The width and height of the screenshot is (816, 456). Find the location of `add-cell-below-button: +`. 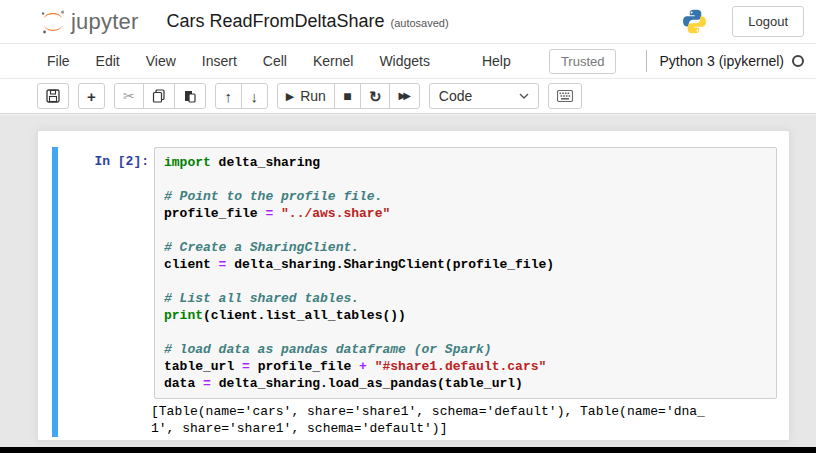

add-cell-below-button: + is located at coordinates (92, 96).